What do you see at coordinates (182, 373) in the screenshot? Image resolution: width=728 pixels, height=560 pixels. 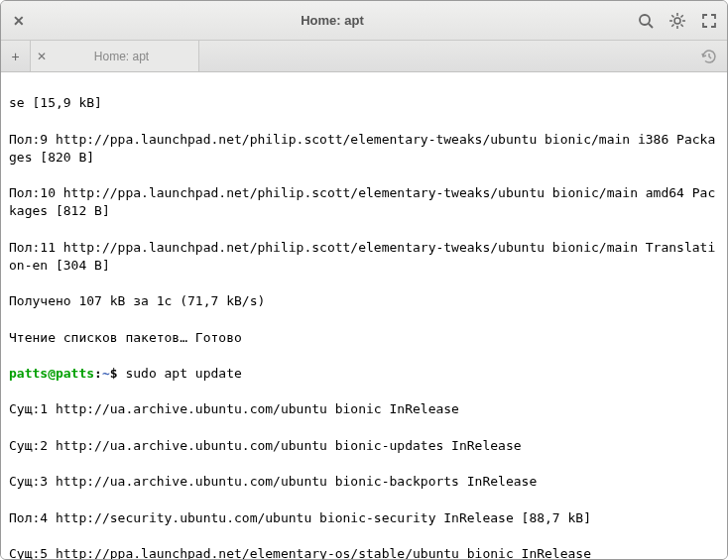 I see `command-text: sudo apt update` at bounding box center [182, 373].